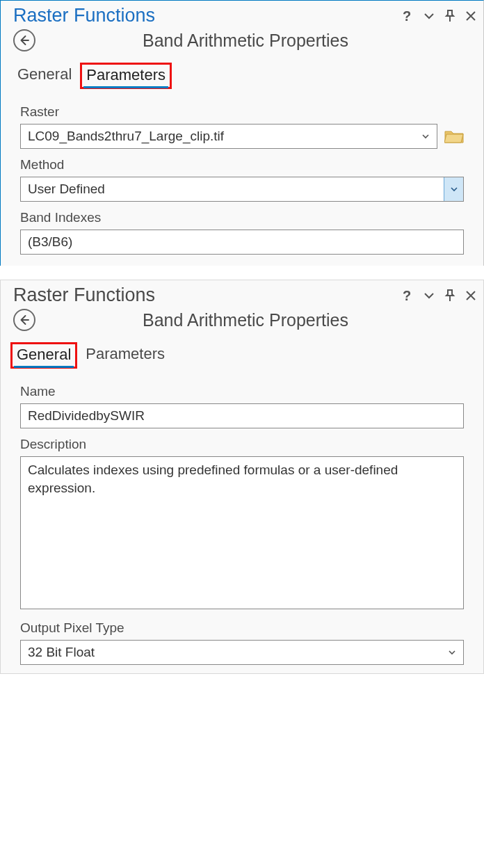  What do you see at coordinates (61, 652) in the screenshot?
I see `output-pixel-type-value: 32 Bit Float` at bounding box center [61, 652].